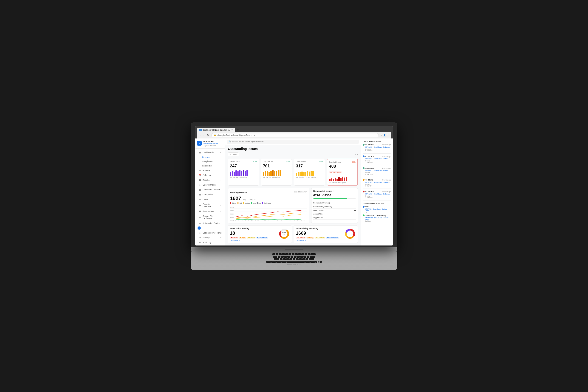  Describe the element at coordinates (280, 254) in the screenshot. I see `key-e` at that location.